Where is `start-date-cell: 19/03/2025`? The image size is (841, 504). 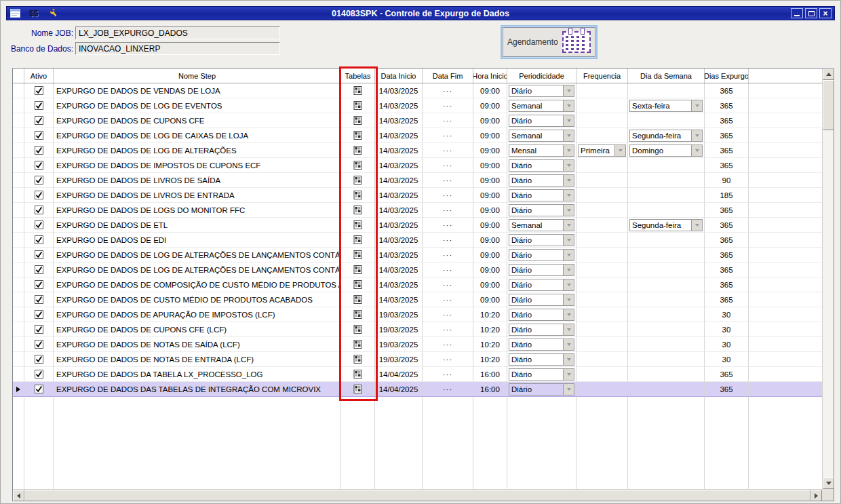 start-date-cell: 19/03/2025 is located at coordinates (399, 345).